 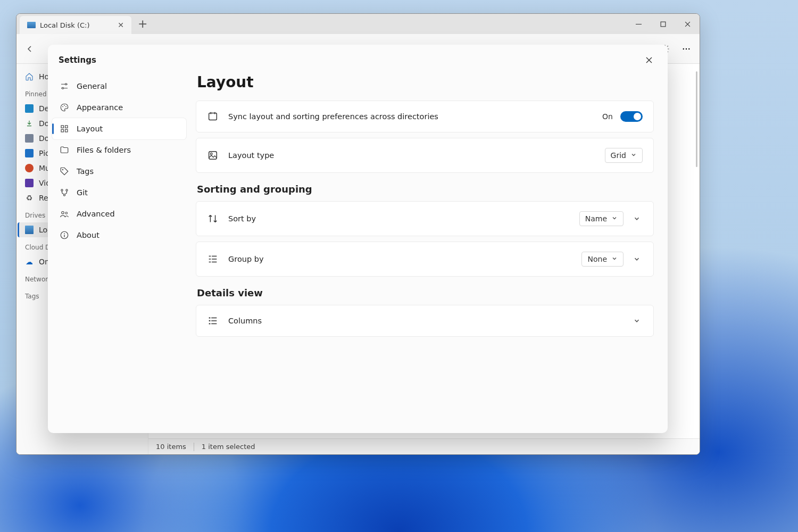 What do you see at coordinates (29, 262) in the screenshot?
I see `onedrive-icon: ☁` at bounding box center [29, 262].